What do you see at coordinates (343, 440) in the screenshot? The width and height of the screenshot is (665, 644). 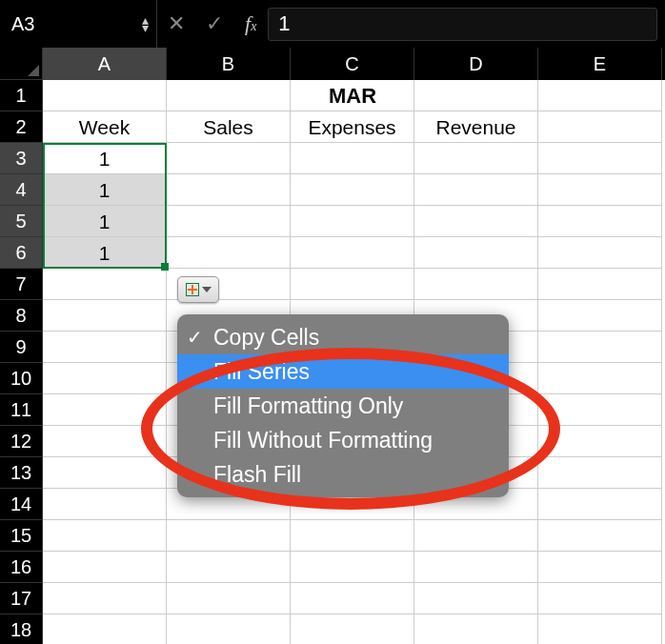 I see `menu-item-fill-without-formatting: Fill Without Formatting` at bounding box center [343, 440].